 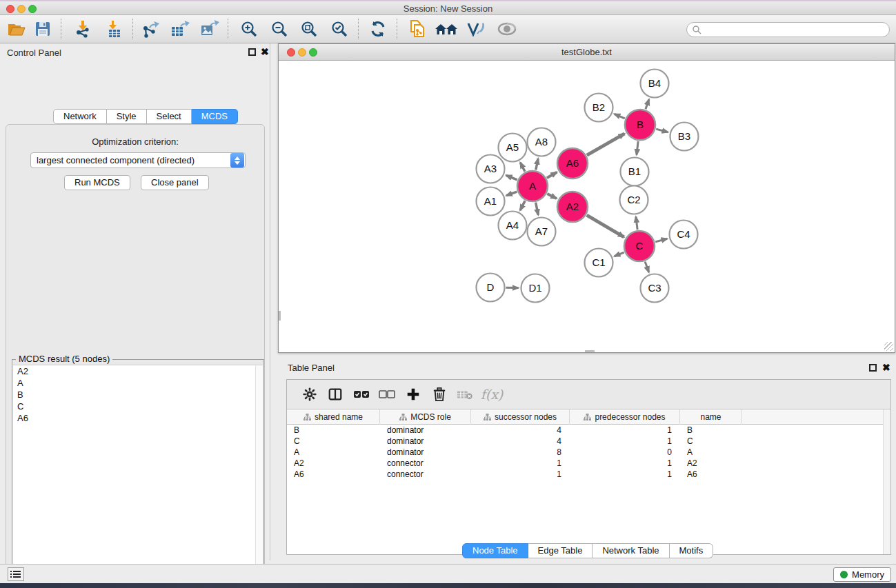 What do you see at coordinates (573, 163) in the screenshot?
I see `node-A6: A6` at bounding box center [573, 163].